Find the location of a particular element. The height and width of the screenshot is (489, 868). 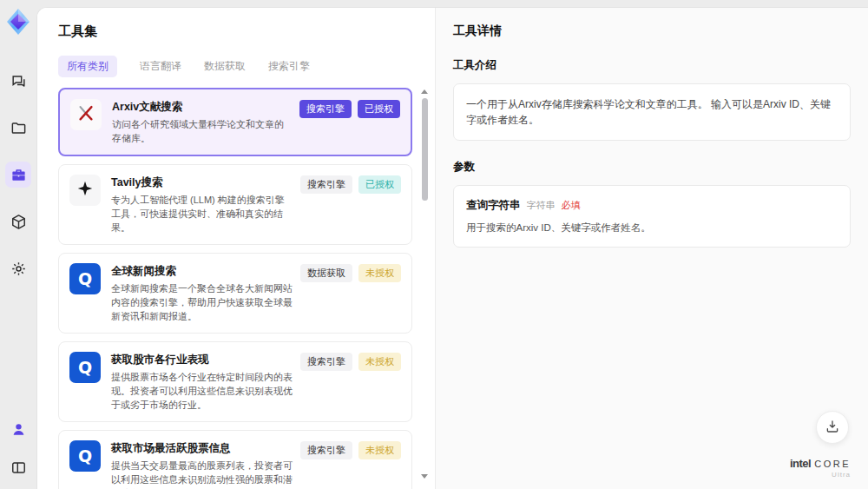

sidebar-bottom is located at coordinates (18, 448).